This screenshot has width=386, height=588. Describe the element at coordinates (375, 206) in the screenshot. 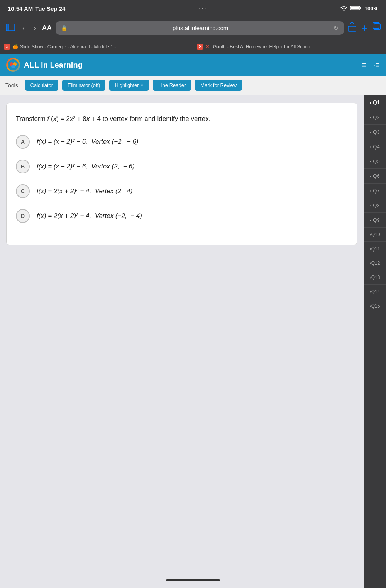

I see `q-nav-8: ‹ Q8` at that location.